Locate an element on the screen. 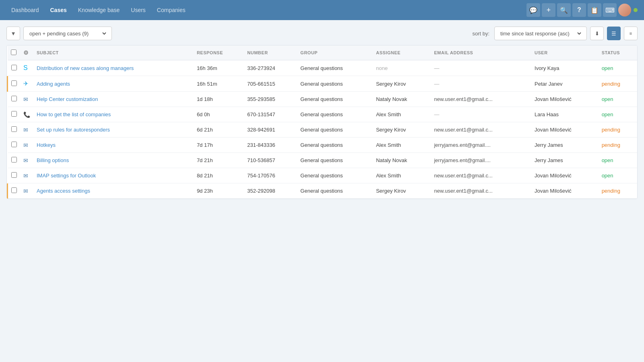 This screenshot has height=362, width=644. row-response-cell: 16h 36m is located at coordinates (219, 68).